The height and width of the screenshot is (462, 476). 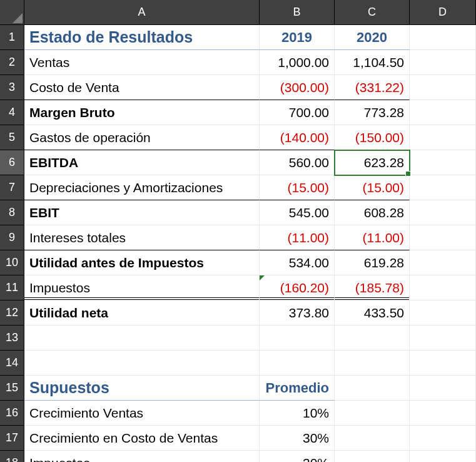 What do you see at coordinates (13, 456) in the screenshot?
I see `row-header-18: 18` at bounding box center [13, 456].